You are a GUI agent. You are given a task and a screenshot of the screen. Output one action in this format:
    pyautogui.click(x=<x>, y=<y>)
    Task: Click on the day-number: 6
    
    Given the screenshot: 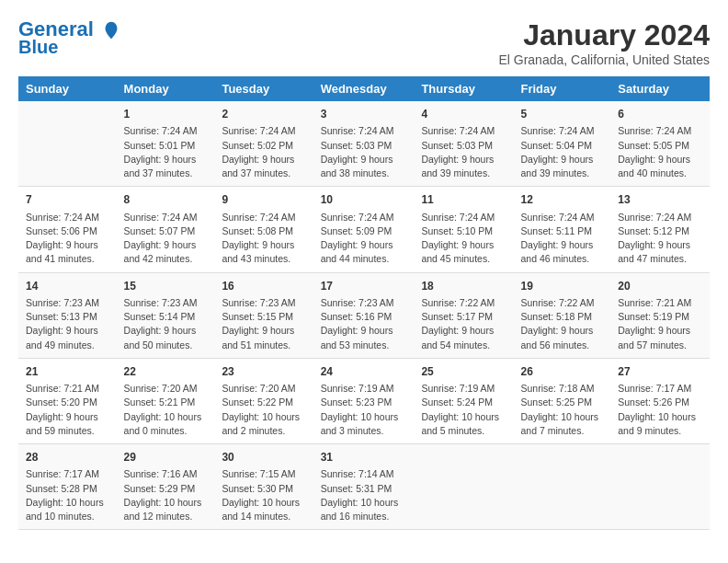 What is the action you would take?
    pyautogui.click(x=660, y=114)
    